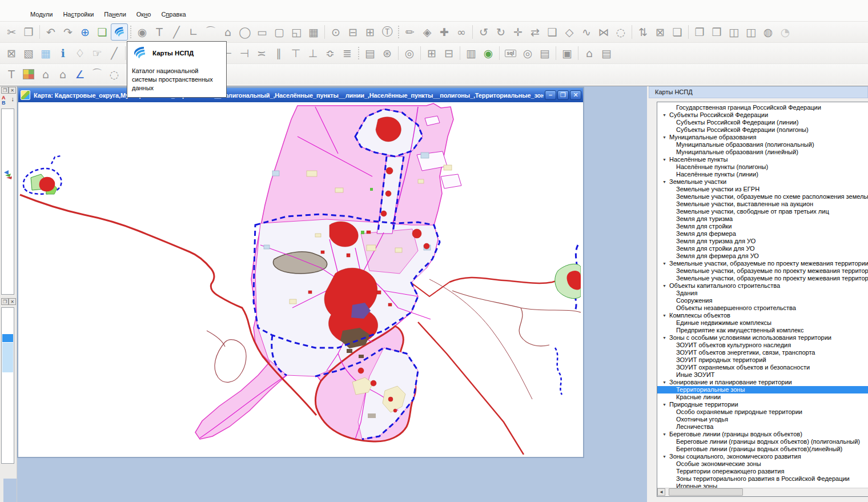 This screenshot has height=502, width=868. I want to click on reverse-polygon-icon: ↻, so click(501, 32).